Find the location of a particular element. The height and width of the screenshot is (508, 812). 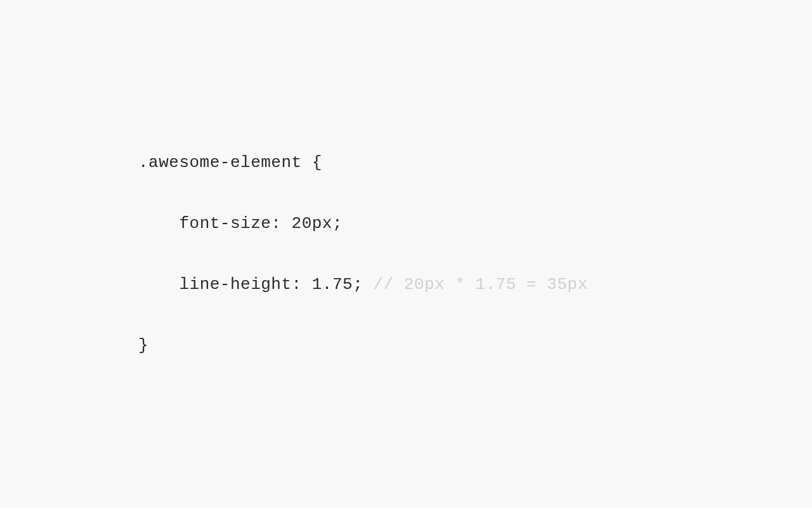

code-property-lineheight: line-height: 1.75; is located at coordinates (276, 284).